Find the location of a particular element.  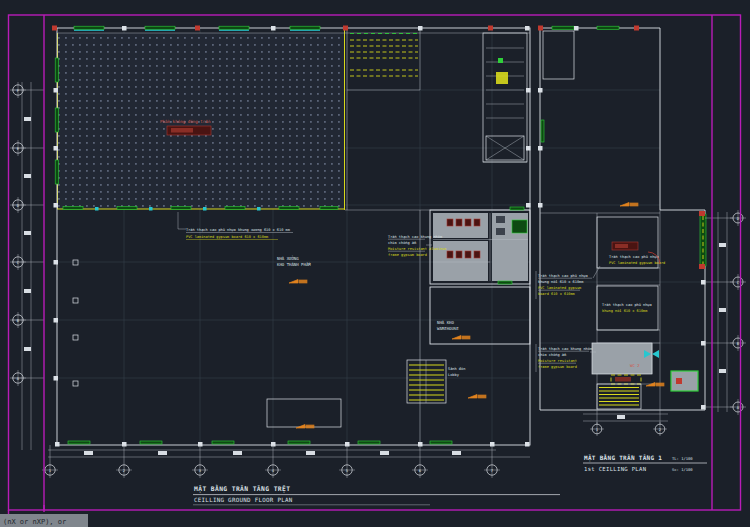

wall-fixture is located at coordinates (702, 240).